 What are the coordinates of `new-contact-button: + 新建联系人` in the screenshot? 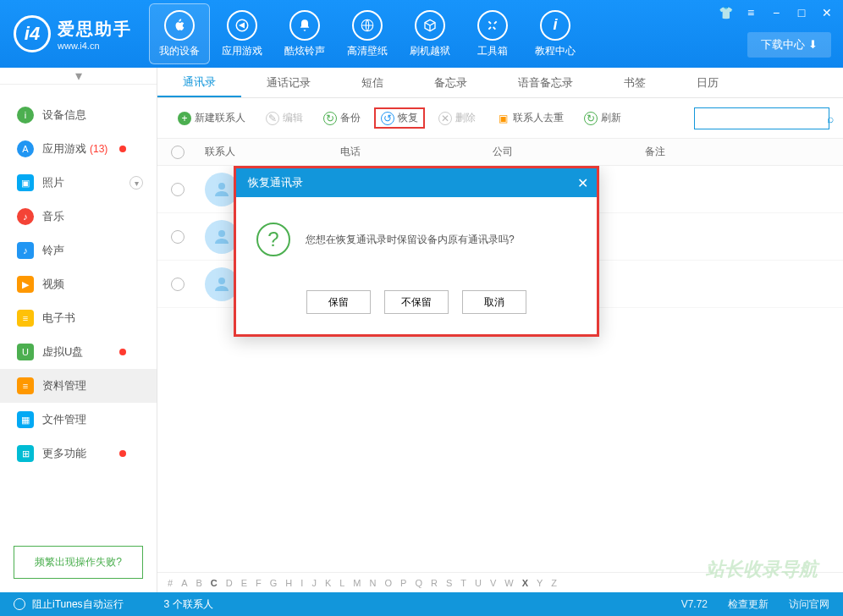 It's located at (212, 118).